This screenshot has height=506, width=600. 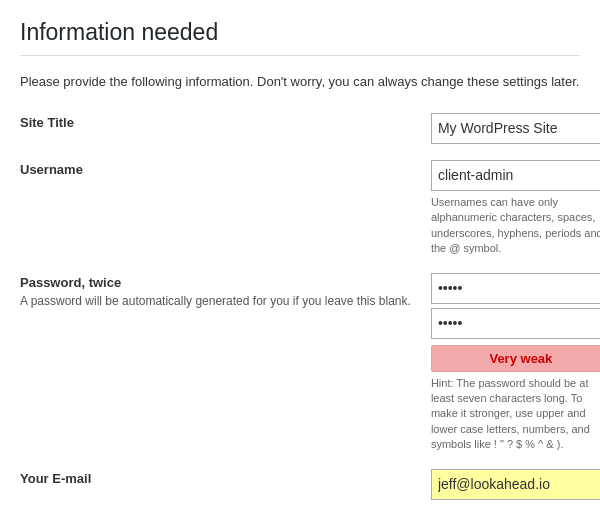 I want to click on username-hint: Usernames can have only alphanumeric cha…, so click(x=516, y=226).